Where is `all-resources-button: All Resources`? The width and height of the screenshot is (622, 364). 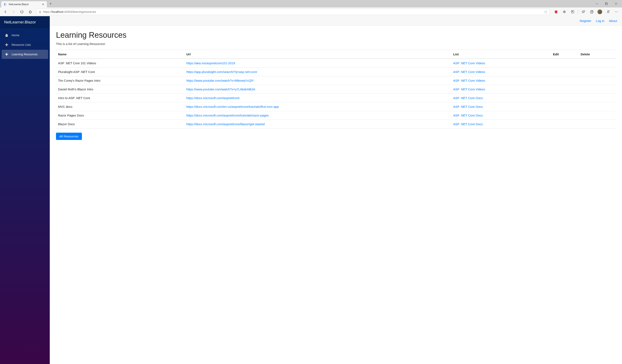
all-resources-button: All Resources is located at coordinates (69, 136).